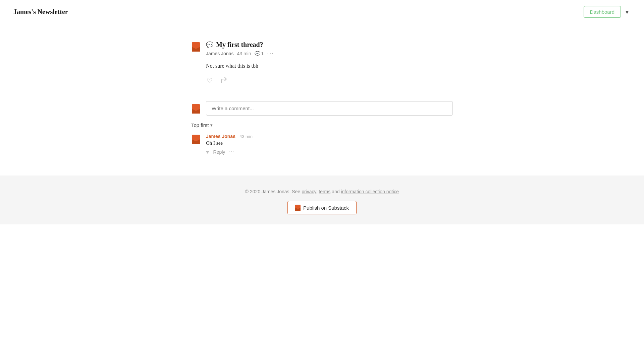 This screenshot has width=644, height=347. What do you see at coordinates (329, 109) in the screenshot?
I see `comment-input` at bounding box center [329, 109].